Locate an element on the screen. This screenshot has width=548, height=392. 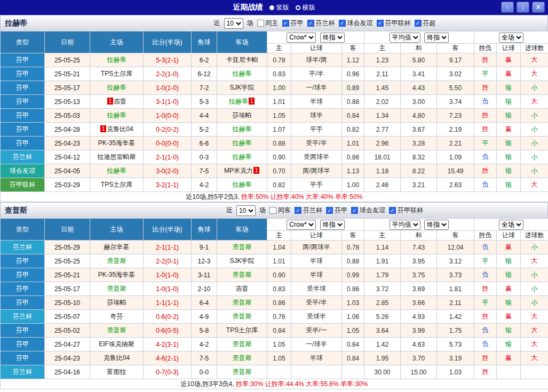
match-row: 芬甲25-04-27EIF埃克纳斯4-2(3-1)4-2查普斯1.05一/球半0… is located at coordinates (274, 345).